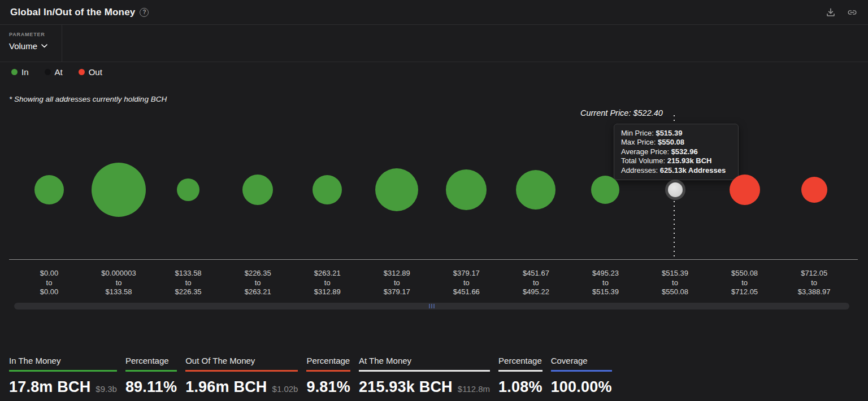 The width and height of the screenshot is (868, 401). Describe the element at coordinates (81, 72) in the screenshot. I see `legend-dot-out-icon` at that location.